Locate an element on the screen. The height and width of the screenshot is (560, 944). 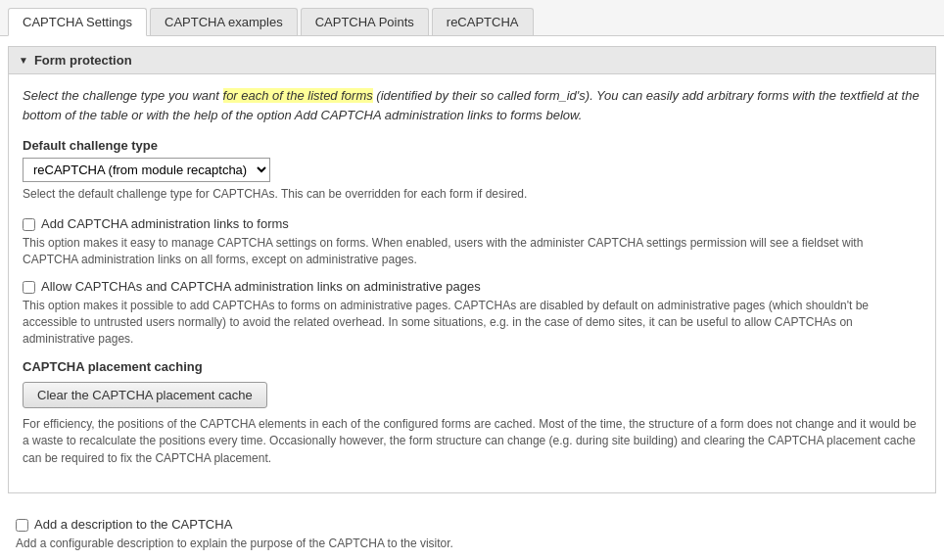
allow-admin-captcha-label: Allow CAPTCHAs and CAPTCHA administratio… is located at coordinates (260, 286).